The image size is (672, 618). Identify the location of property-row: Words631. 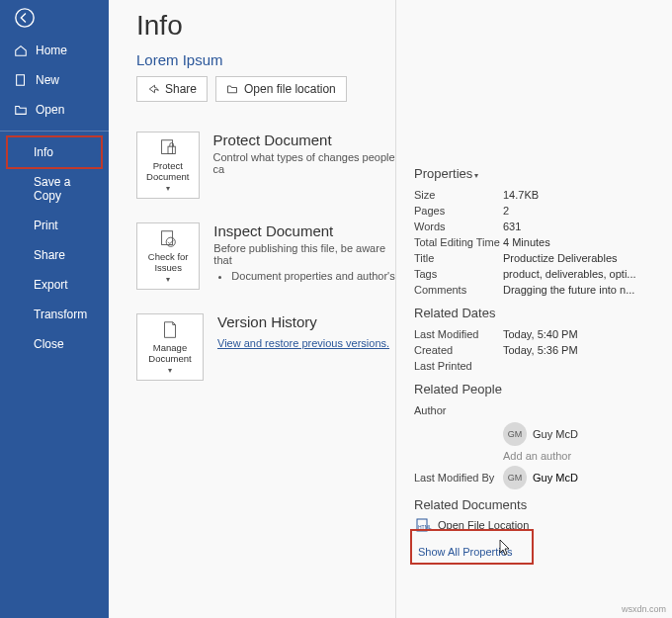
(528, 226).